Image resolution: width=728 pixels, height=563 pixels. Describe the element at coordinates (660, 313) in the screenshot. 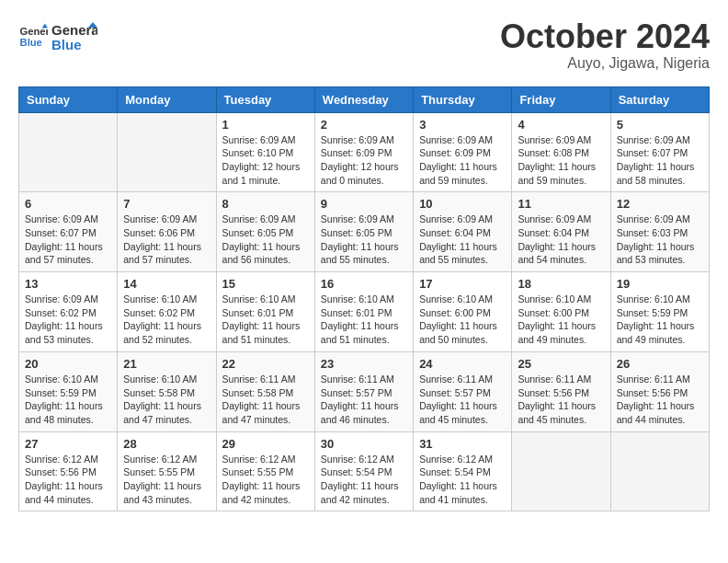

I see `calendar-cell: 19Sunrise: 6:10 AMSunset: 5:59 PMDayligh…` at that location.